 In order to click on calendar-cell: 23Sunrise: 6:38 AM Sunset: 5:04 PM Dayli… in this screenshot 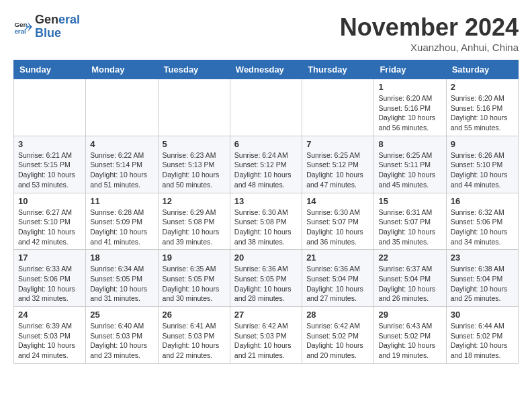, I will do `click(482, 278)`.